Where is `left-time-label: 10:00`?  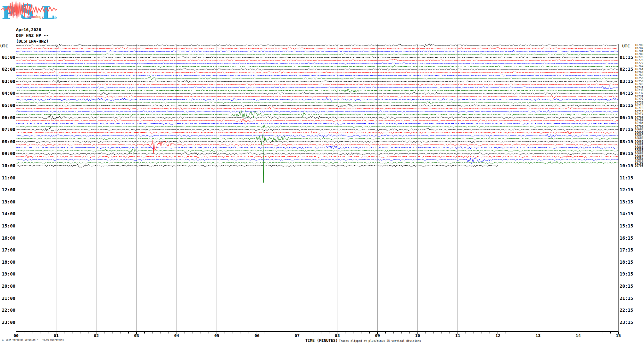 left-time-label: 10:00 is located at coordinates (8, 166).